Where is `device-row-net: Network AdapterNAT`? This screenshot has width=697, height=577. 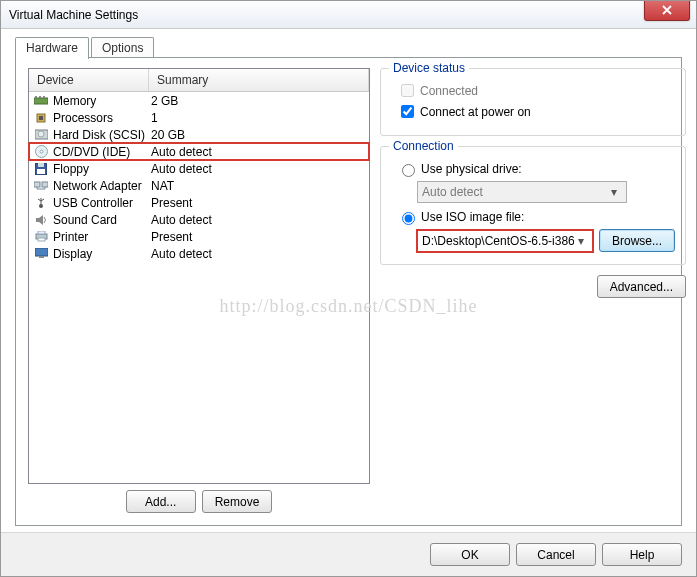
device-row-net: Network AdapterNAT is located at coordinates (199, 186).